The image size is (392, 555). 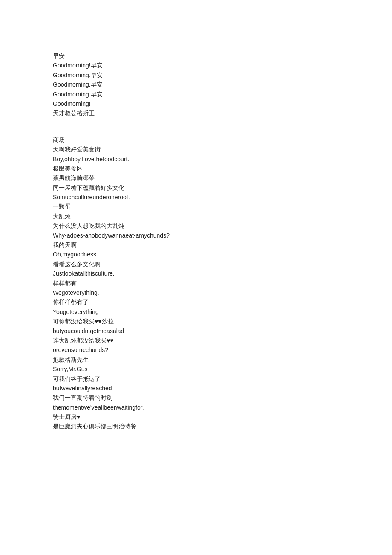 I want to click on line-18: Why-adoes-anobodywannaeat-amychunds?, so click(x=222, y=235).